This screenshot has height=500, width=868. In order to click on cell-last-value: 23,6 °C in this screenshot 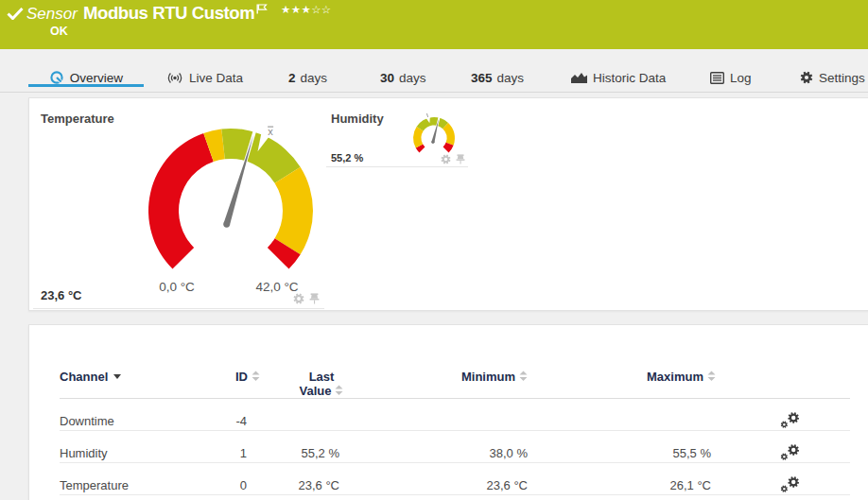, I will do `click(307, 479)`.